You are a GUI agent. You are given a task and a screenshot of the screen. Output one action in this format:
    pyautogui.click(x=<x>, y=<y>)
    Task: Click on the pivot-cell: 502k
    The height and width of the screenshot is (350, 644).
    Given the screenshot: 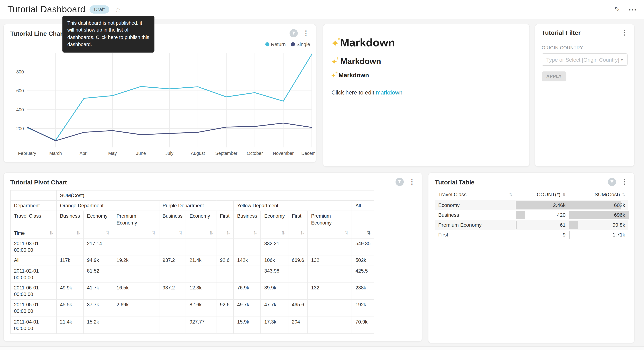 What is the action you would take?
    pyautogui.click(x=363, y=260)
    